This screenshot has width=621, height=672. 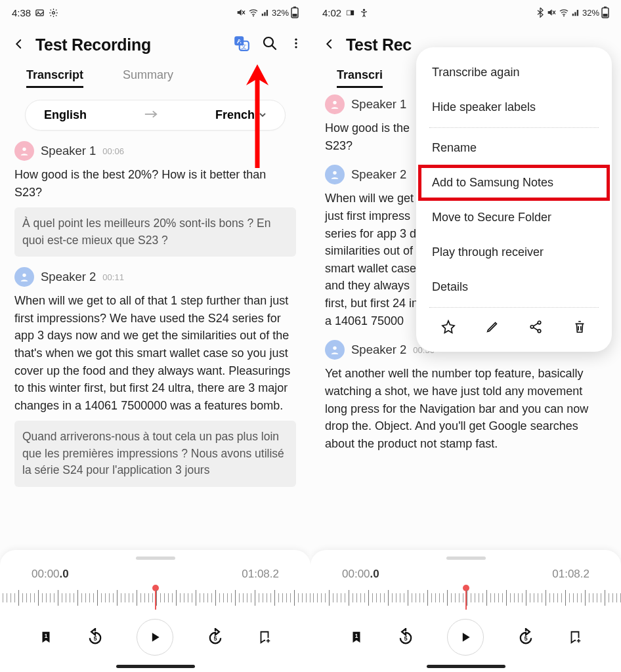 What do you see at coordinates (155, 232) in the screenshot?
I see `translation-text: À quel point les meilleurs 20% sont-ils …` at bounding box center [155, 232].